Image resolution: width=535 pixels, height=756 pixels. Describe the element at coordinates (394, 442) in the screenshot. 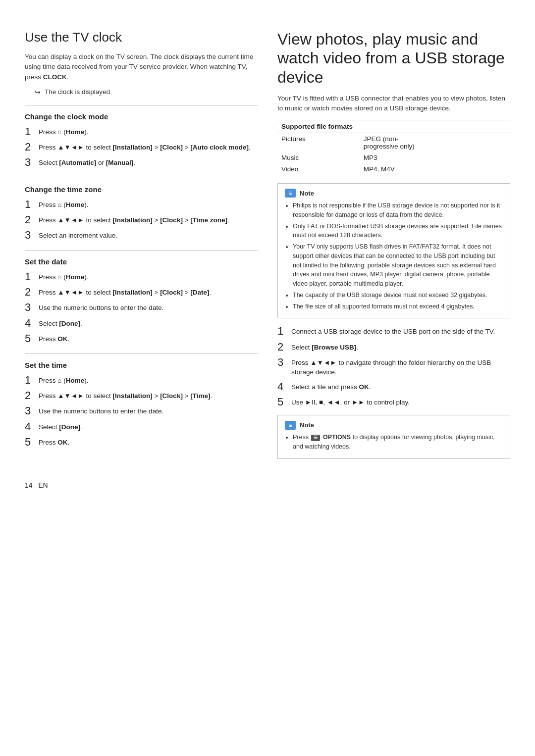

I see `note-2-list: Press ☰ OPTIONS to display options for v…` at that location.